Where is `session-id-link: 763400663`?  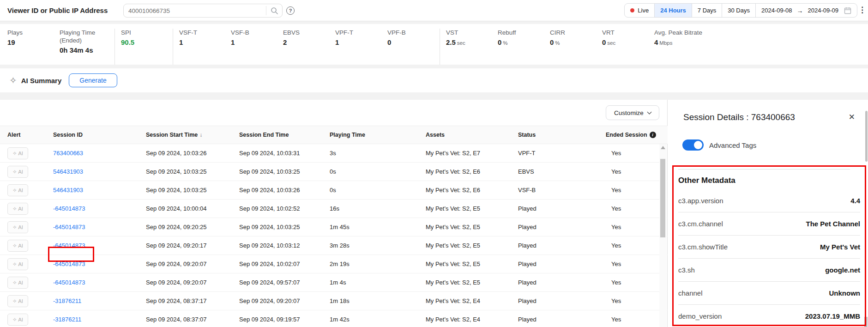
session-id-link: 763400663 is located at coordinates (68, 153).